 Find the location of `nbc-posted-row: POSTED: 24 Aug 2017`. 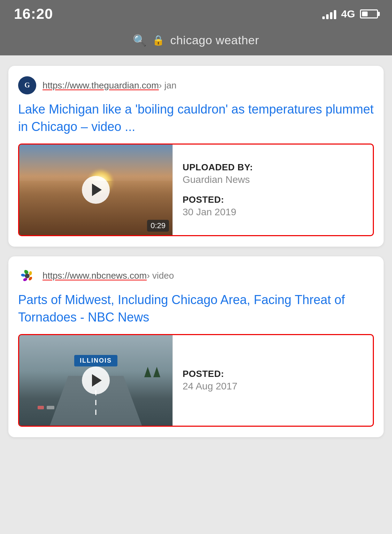

nbc-posted-row: POSTED: 24 Aug 2017 is located at coordinates (273, 380).